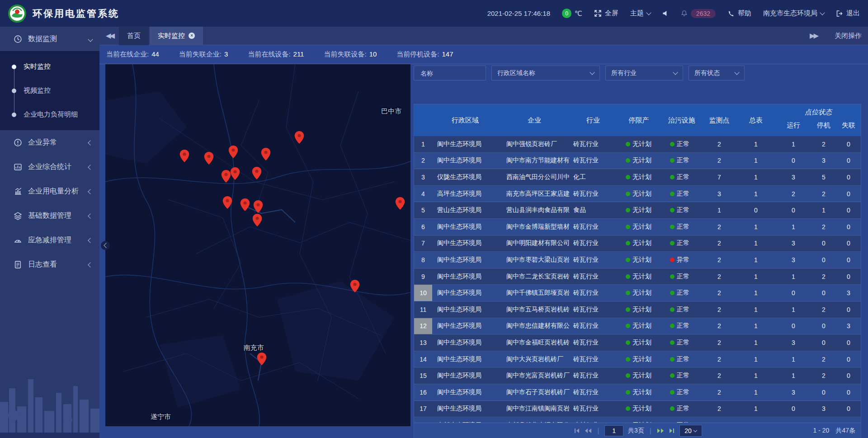 Image resolution: width=868 pixels, height=438 pixels. What do you see at coordinates (465, 293) in the screenshot?
I see `cell-region: 阆中生态环境局` at bounding box center [465, 293].